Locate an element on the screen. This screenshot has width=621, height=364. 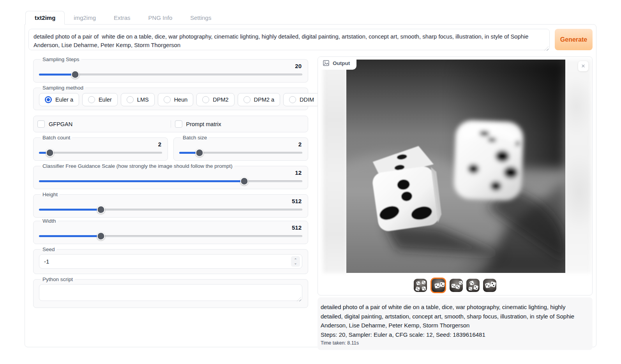
output-params-text: Steps: 20, Sampler: Euler a, CFG scale: … is located at coordinates (454, 335).